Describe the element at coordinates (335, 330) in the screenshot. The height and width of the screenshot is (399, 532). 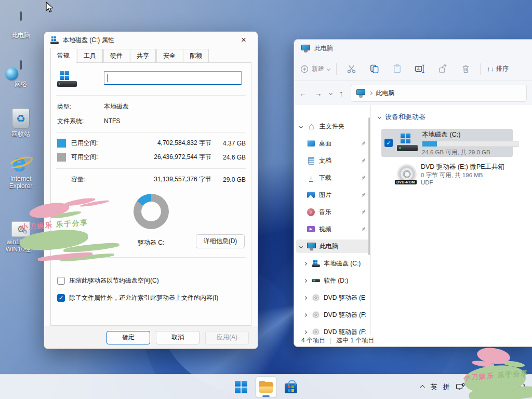
I see `sidebar-item-dvd-partial: DVD 驱动器 (F:)` at that location.